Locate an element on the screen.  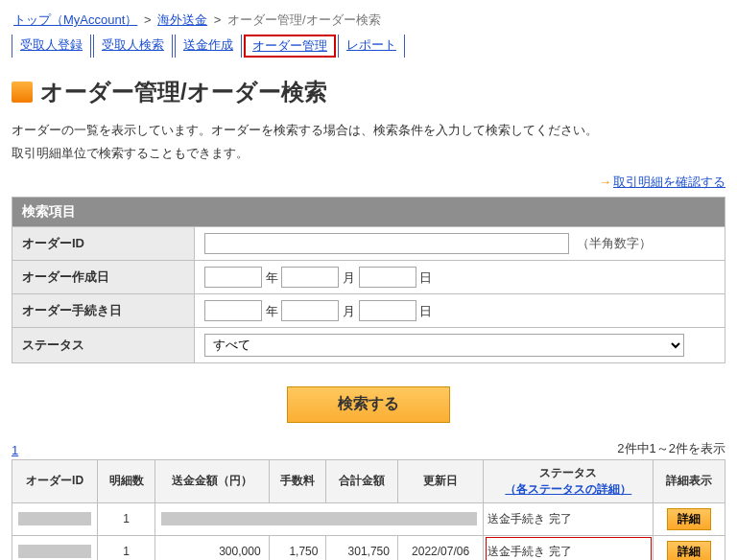
order-id-input is located at coordinates (387, 244).